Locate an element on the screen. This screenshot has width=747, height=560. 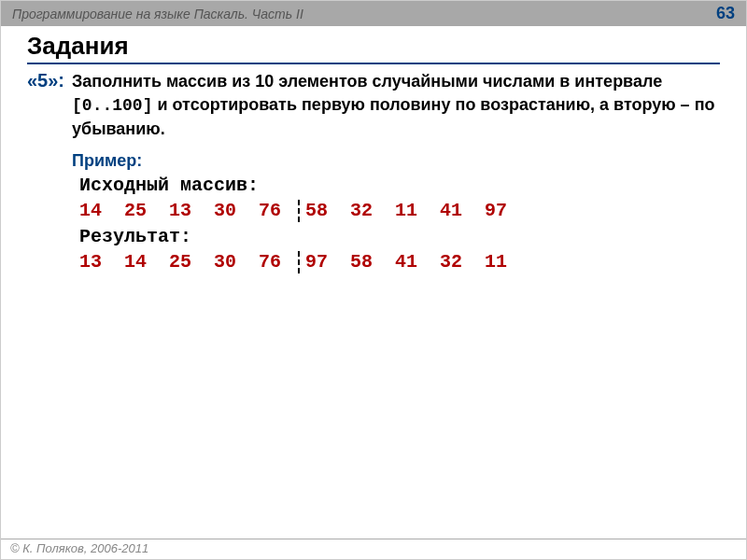
footer: © К. Поляков, 2006-2011 is located at coordinates (374, 549).